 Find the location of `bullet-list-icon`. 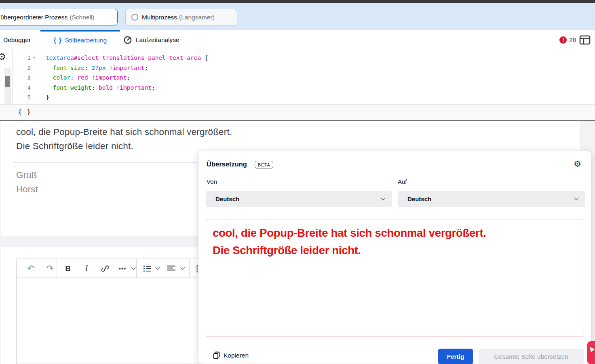

bullet-list-icon is located at coordinates (147, 269).